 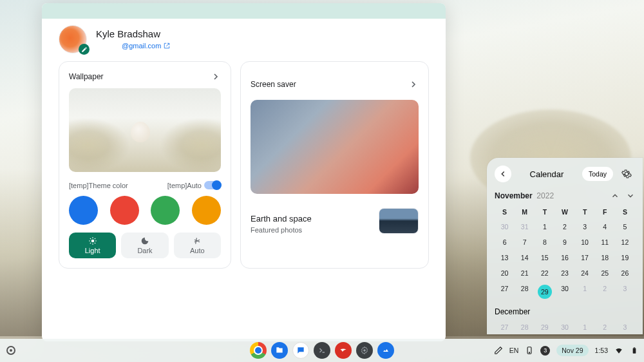 I want to click on today-button: Today, so click(x=598, y=174).